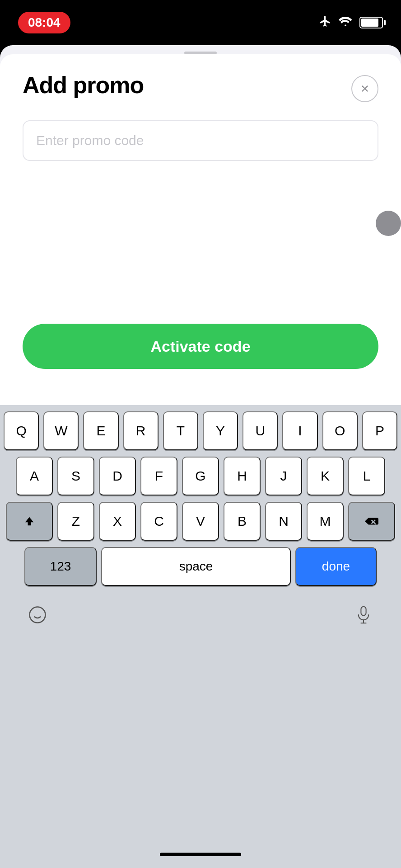 The image size is (401, 868). I want to click on key-b: B, so click(242, 521).